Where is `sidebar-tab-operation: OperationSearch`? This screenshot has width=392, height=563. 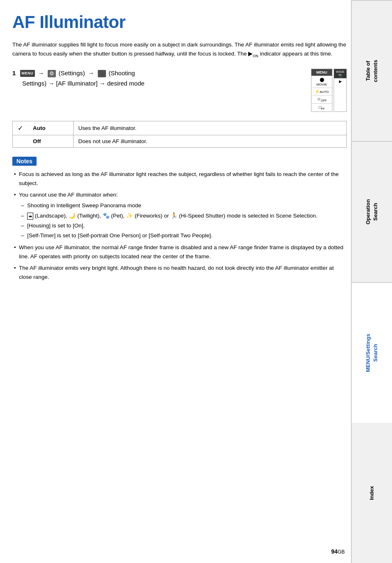 sidebar-tab-operation: OperationSearch is located at coordinates (372, 211).